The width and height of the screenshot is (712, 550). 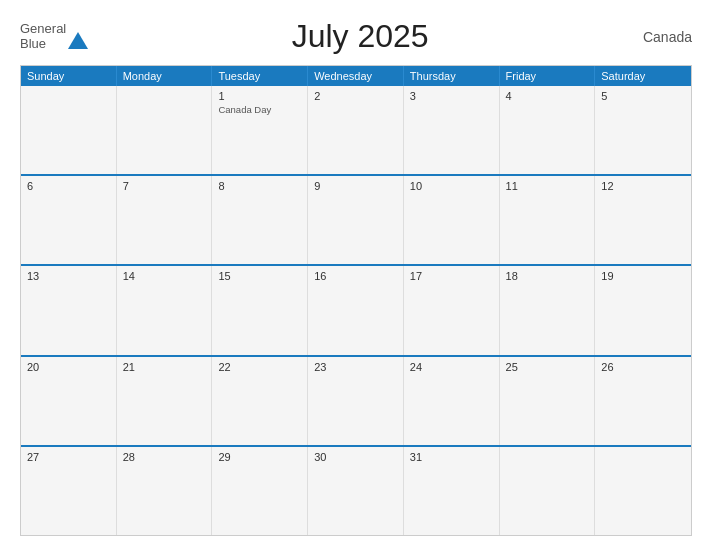 I want to click on day-number: 29, so click(x=260, y=457).